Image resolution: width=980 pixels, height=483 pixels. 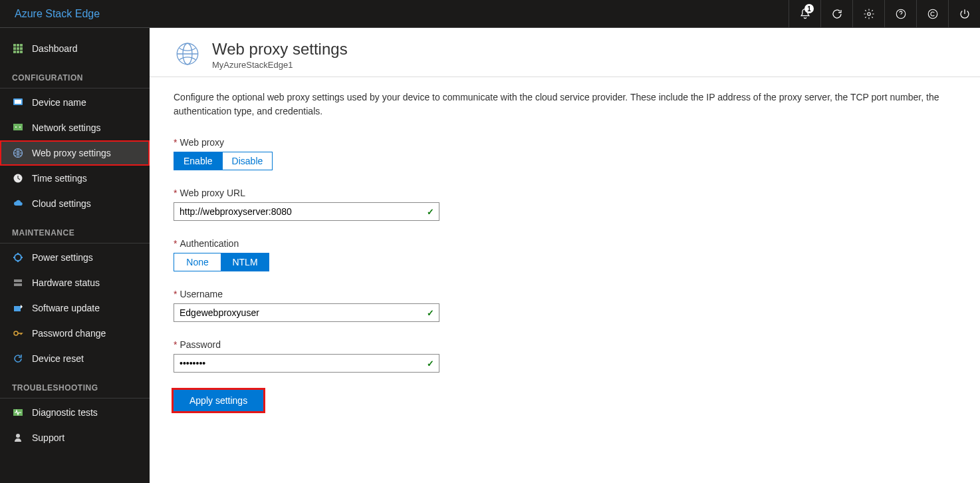 What do you see at coordinates (74, 283) in the screenshot?
I see `sidebar-item-hardware-status: Hardware status` at bounding box center [74, 283].